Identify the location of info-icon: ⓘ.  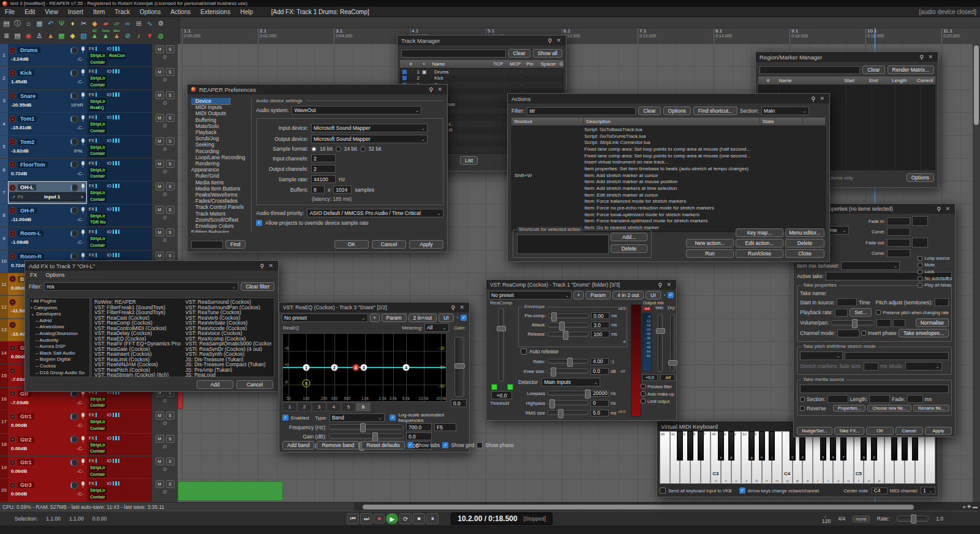
(17, 23).